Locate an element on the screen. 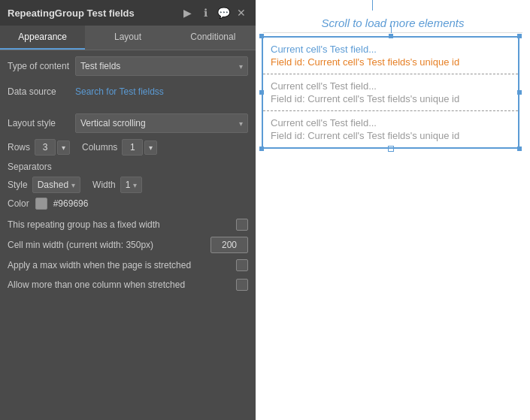 This screenshot has height=420, width=530. type-of-content-dropdown: Test fields ▾ is located at coordinates (162, 66).